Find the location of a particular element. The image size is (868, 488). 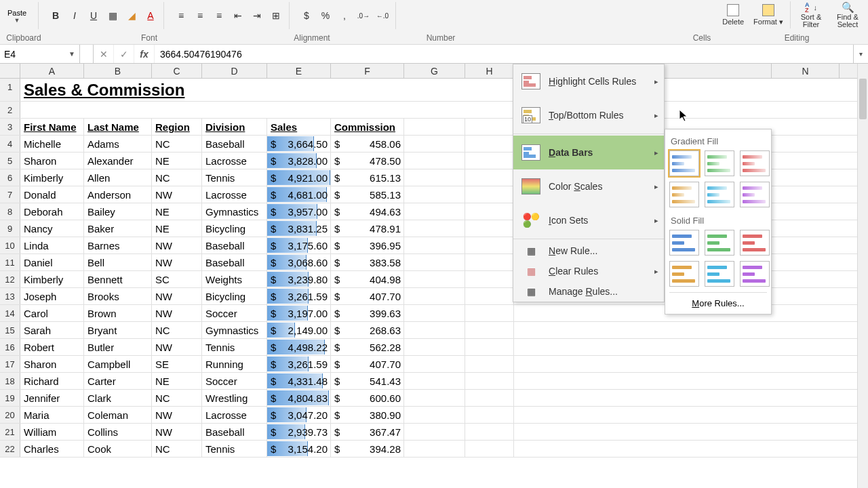

row-header: 7 is located at coordinates (10, 195).